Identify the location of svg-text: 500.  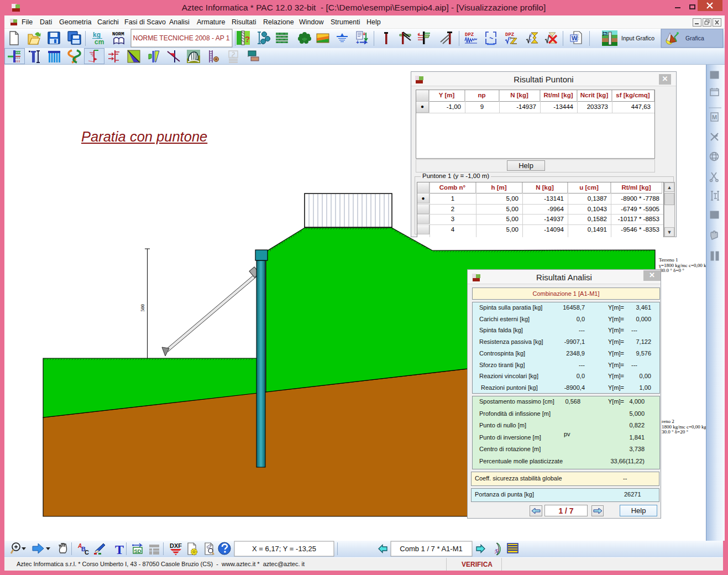
(143, 308).